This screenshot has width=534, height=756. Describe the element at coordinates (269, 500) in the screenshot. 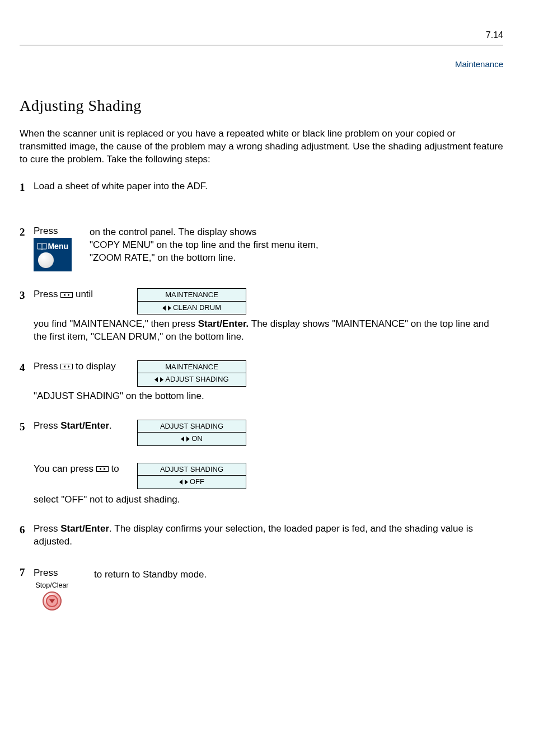

I see `step-5-trail: select "OFF" not to adjust shading.` at that location.